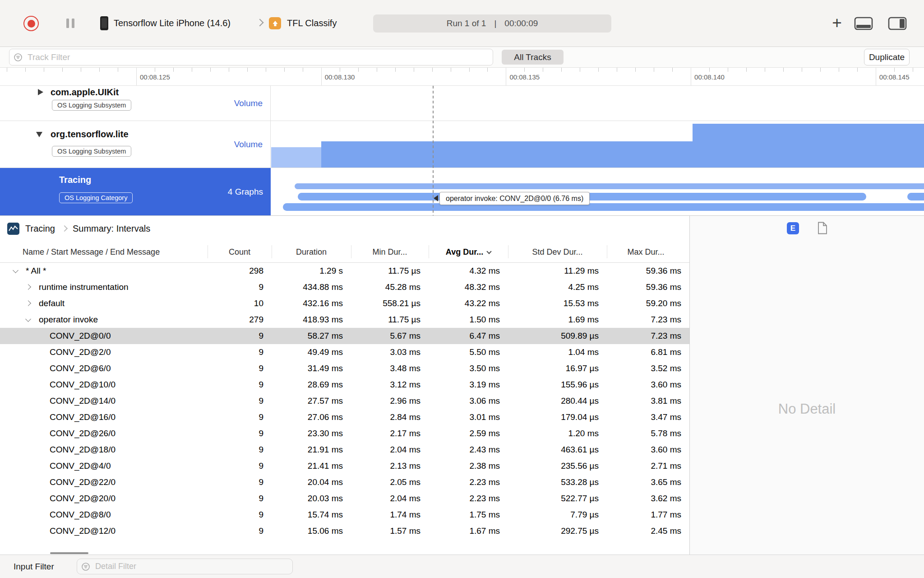  What do you see at coordinates (553, 417) in the screenshot?
I see `cell-stddev: 179.04 µs` at bounding box center [553, 417].